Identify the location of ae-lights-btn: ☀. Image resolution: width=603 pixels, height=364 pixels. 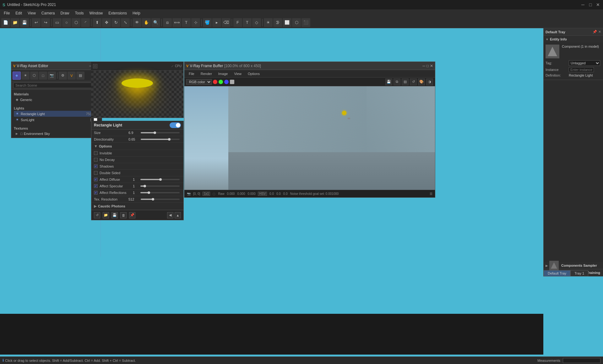
(25, 76).